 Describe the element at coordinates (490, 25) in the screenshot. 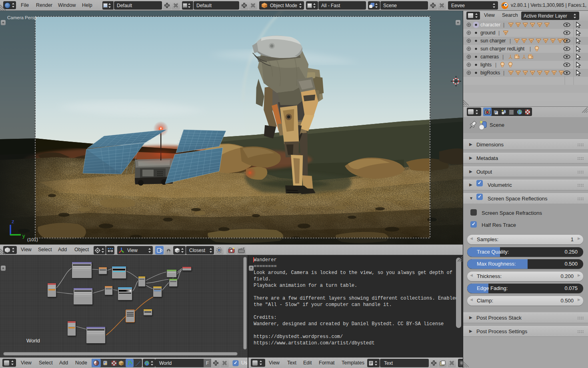

I see `svg-text: character` at that location.